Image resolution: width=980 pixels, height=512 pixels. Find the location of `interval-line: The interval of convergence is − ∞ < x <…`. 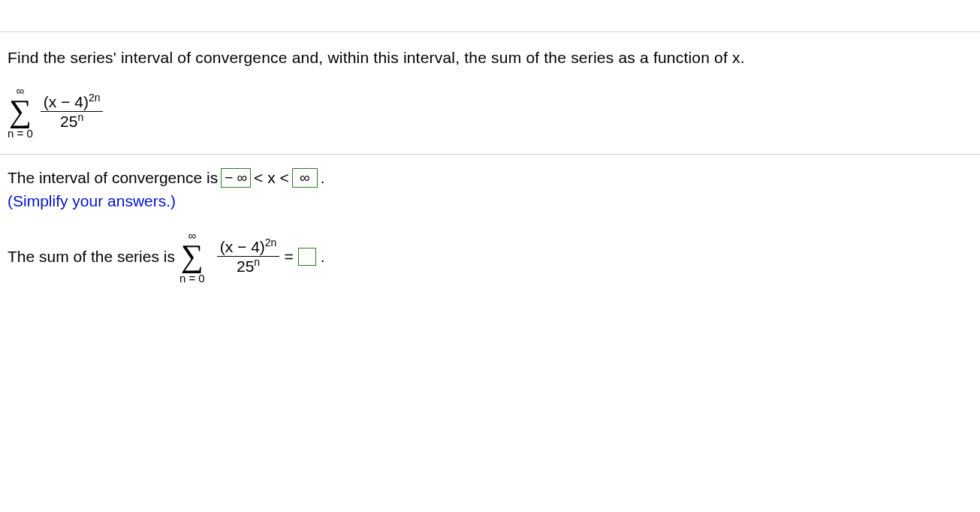

interval-line: The interval of convergence is − ∞ < x <… is located at coordinates (490, 178).